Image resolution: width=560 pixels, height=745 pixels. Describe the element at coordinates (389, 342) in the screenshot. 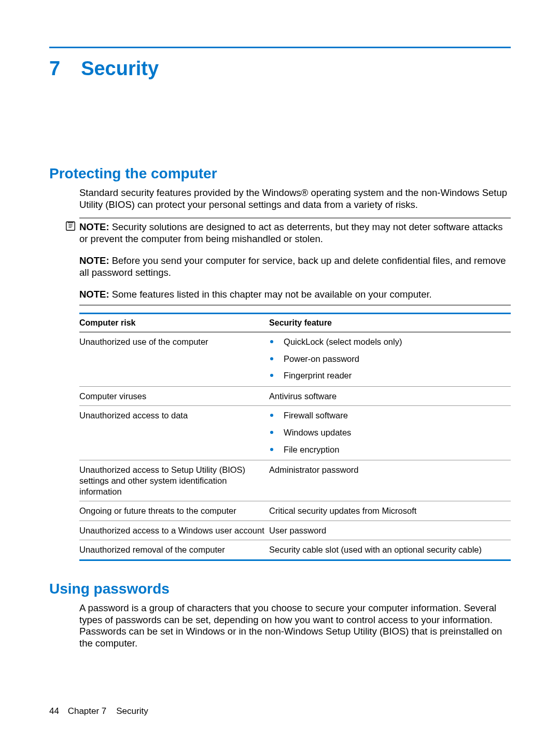

I see `feature-item: QuickLock (select models only)` at that location.